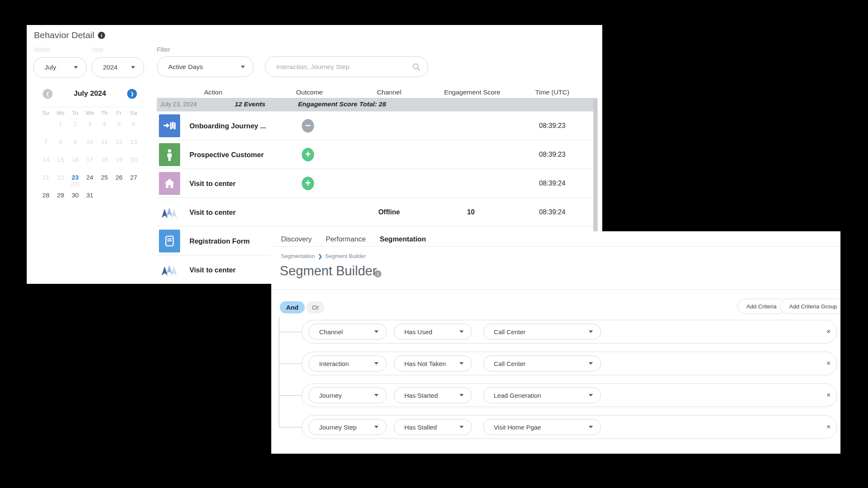 The width and height of the screenshot is (868, 488). Describe the element at coordinates (292, 308) in the screenshot. I see `logic-and-button: And` at that location.